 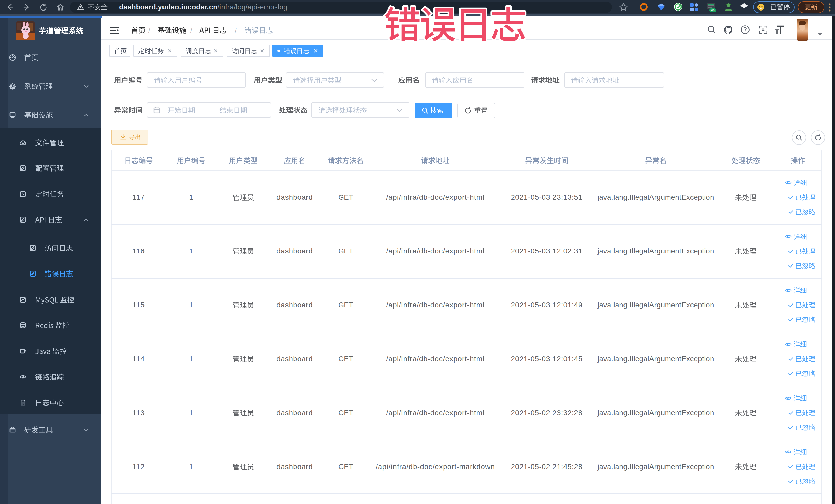 I want to click on svg-text: on, so click(x=713, y=10).